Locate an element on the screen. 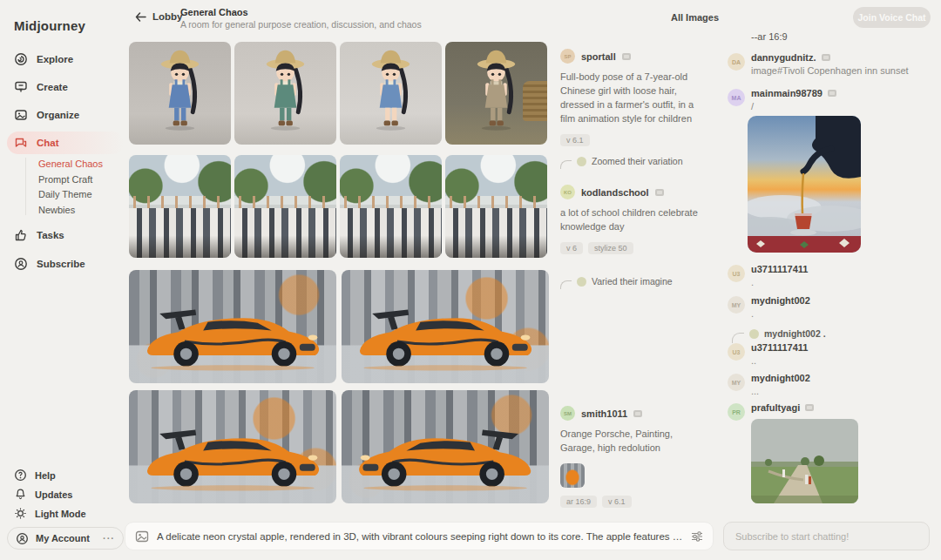 This screenshot has width=941, height=560. message-text: / is located at coordinates (753, 106).